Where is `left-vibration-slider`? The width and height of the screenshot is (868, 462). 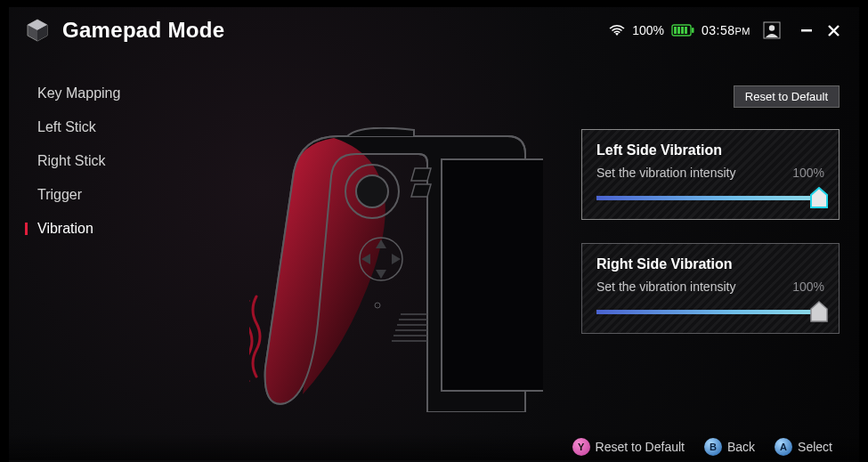 left-vibration-slider is located at coordinates (710, 197).